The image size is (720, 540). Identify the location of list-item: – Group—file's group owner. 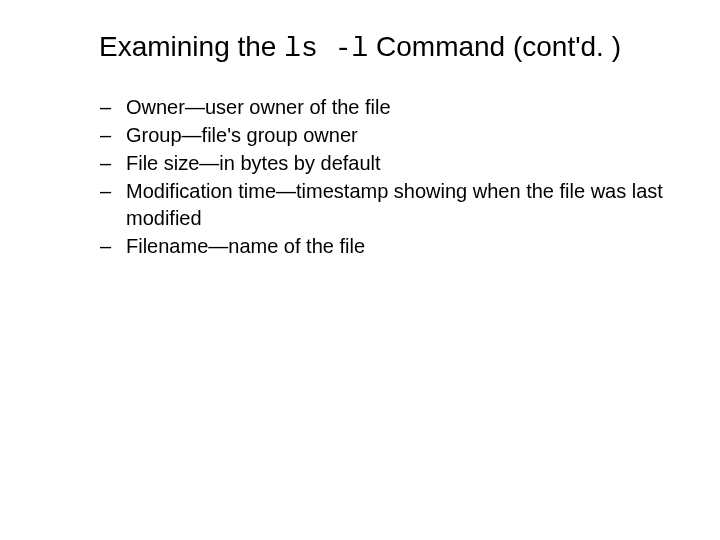
(385, 136).